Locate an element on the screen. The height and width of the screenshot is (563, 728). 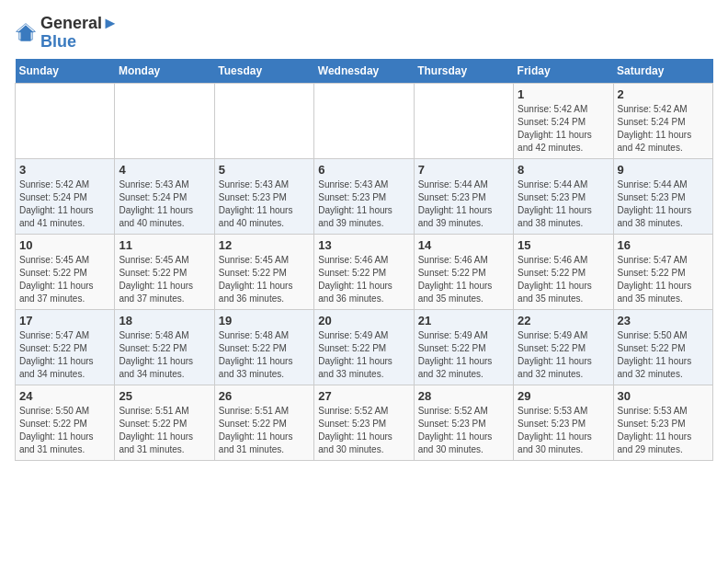
calendar-cell: 2Sunrise: 5:42 AM Sunset: 5:24 PM Daylig… is located at coordinates (663, 121).